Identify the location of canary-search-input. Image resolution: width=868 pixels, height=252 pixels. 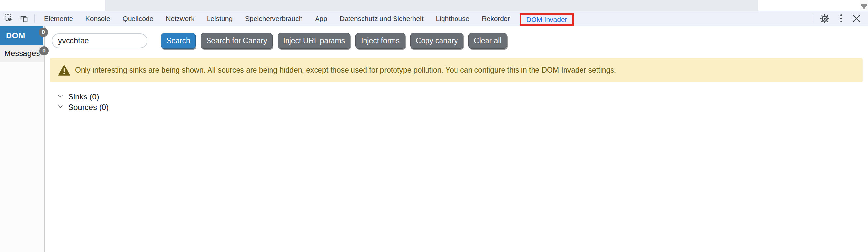
(100, 41).